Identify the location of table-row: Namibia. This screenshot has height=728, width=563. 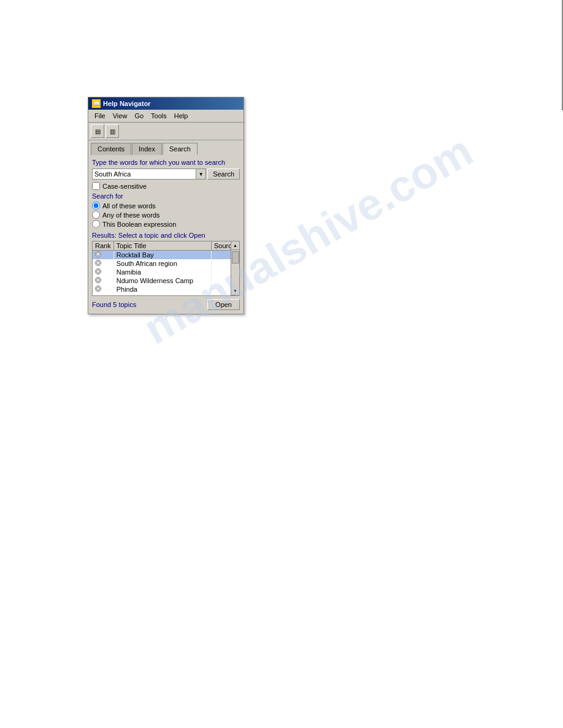
(166, 272).